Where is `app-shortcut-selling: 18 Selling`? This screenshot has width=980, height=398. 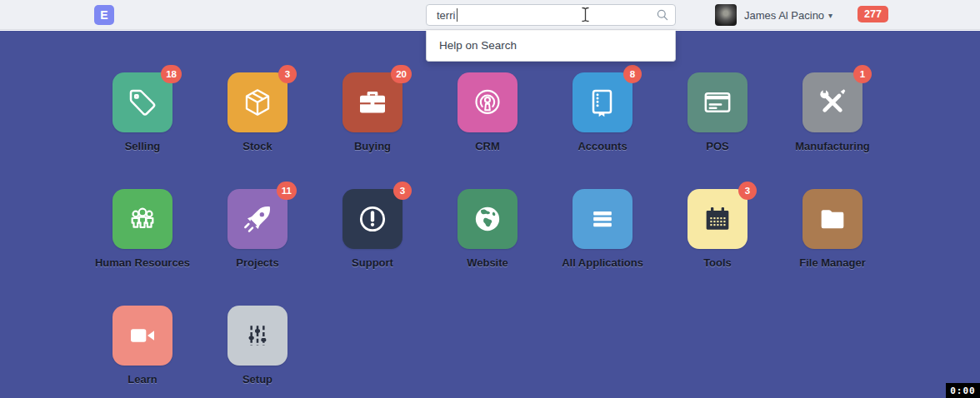 app-shortcut-selling: 18 Selling is located at coordinates (142, 131).